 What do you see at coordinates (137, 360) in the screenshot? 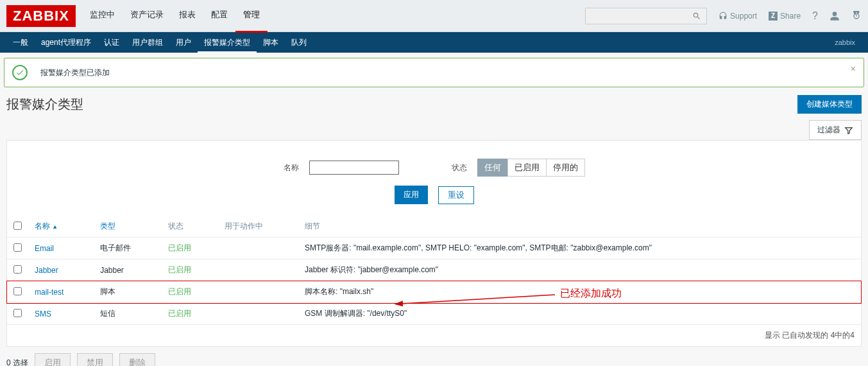
I see `bulk-delete-button: 删除` at bounding box center [137, 360].